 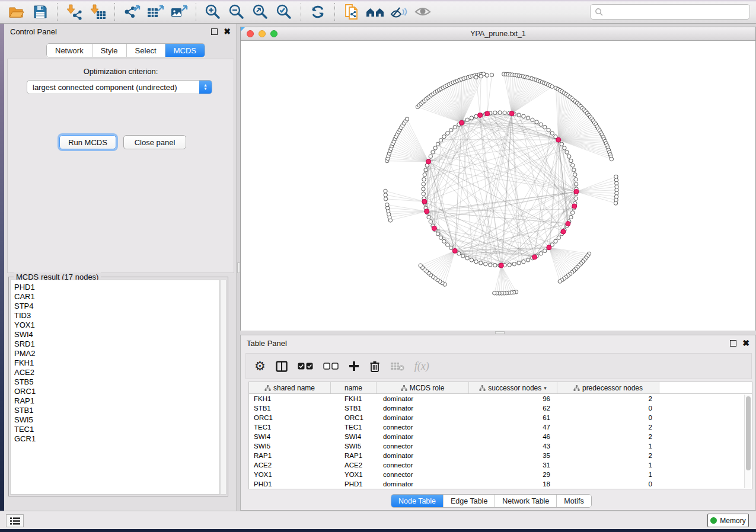 I want to click on first-neighbors-button, so click(x=375, y=12).